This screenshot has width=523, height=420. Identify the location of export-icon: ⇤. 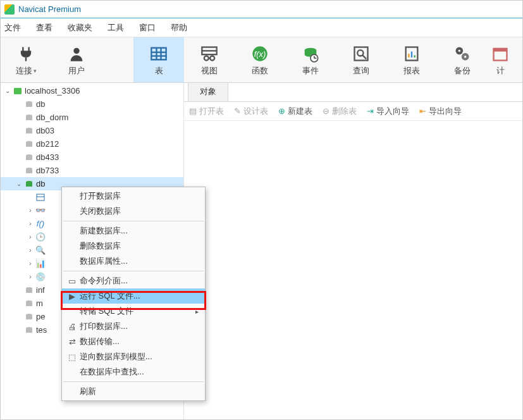
(422, 111).